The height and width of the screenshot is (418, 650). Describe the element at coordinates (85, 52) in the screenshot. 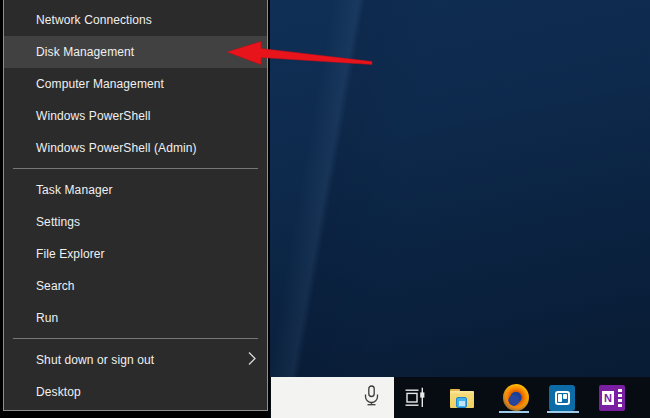

I see `menu-item-label: Disk Management` at that location.